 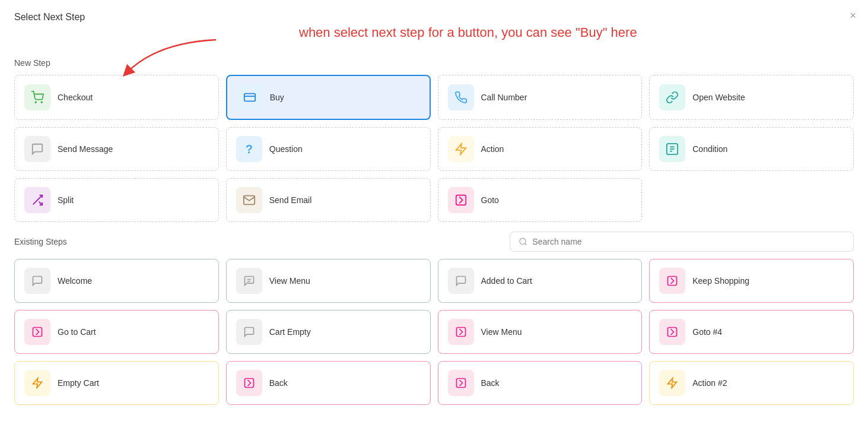 I want to click on step-buy: Buy, so click(x=329, y=97).